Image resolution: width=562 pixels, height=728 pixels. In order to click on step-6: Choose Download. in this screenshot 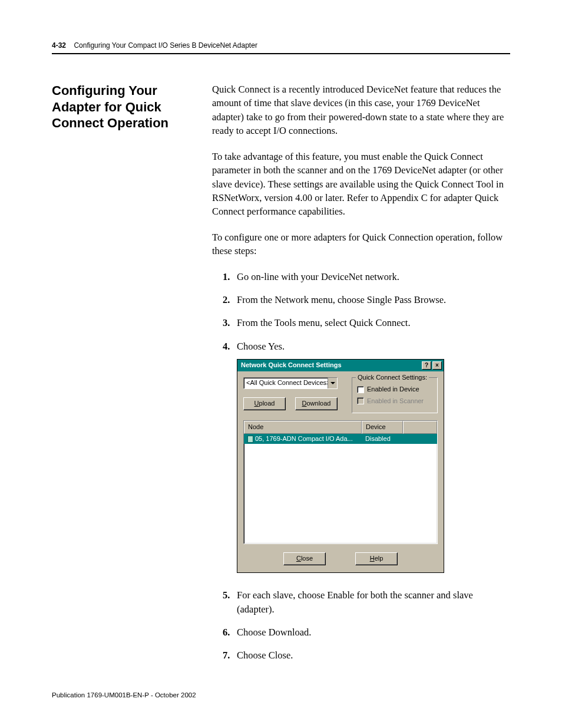, I will do `click(366, 632)`.